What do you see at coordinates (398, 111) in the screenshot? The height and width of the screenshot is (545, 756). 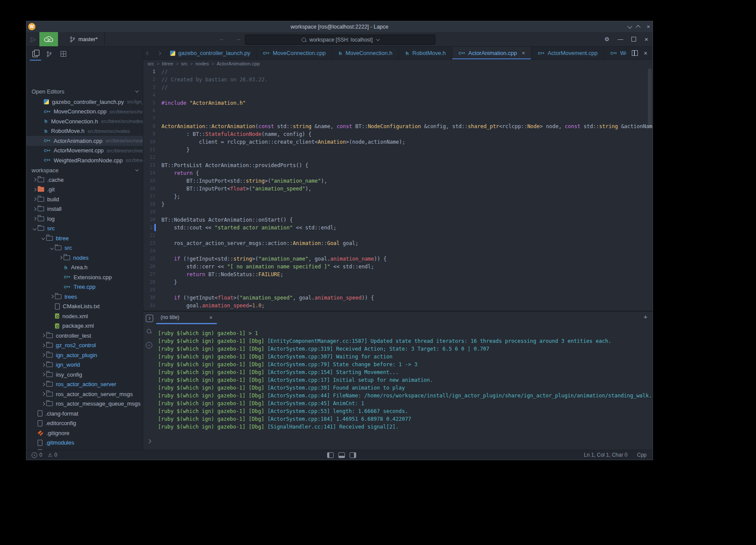 I see `code-line: 6` at bounding box center [398, 111].